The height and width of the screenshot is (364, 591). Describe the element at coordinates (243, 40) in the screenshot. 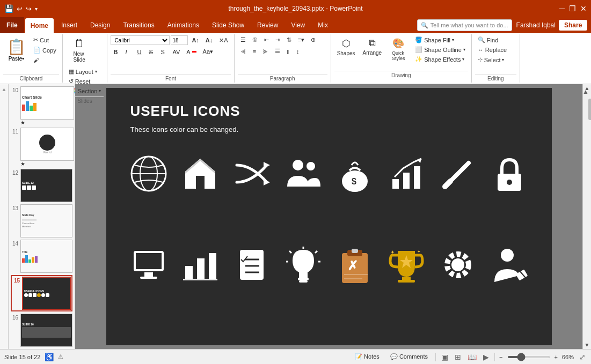

I see `bullets-button: ☰` at that location.